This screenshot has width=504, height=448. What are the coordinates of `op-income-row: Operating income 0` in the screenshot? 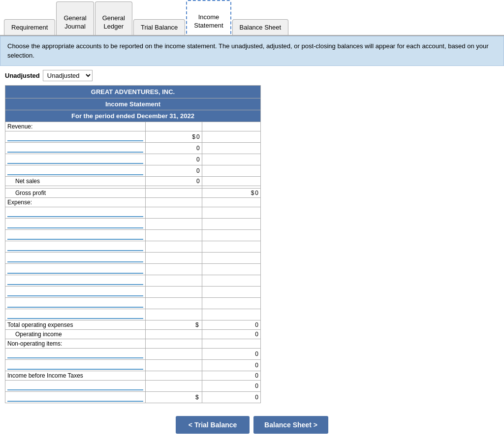 It's located at (133, 334).